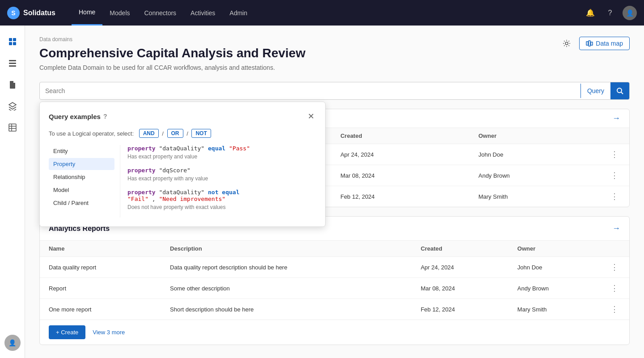 The width and height of the screenshot is (644, 358). Describe the element at coordinates (85, 181) in the screenshot. I see `query-categories: Entity Property Relationship Model Child…` at that location.